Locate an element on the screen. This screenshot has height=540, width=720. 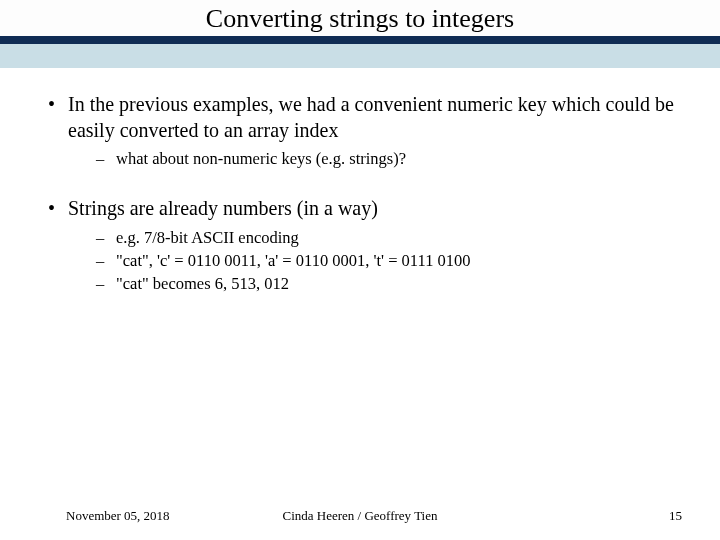
bullet-text: Strings are already numbers (in a way) is located at coordinates (223, 208).